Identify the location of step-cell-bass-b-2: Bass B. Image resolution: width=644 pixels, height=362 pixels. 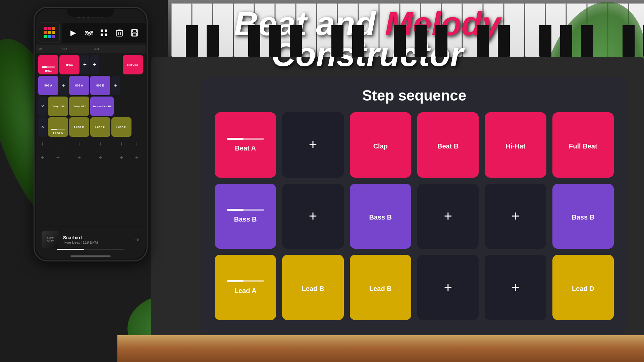
(380, 217).